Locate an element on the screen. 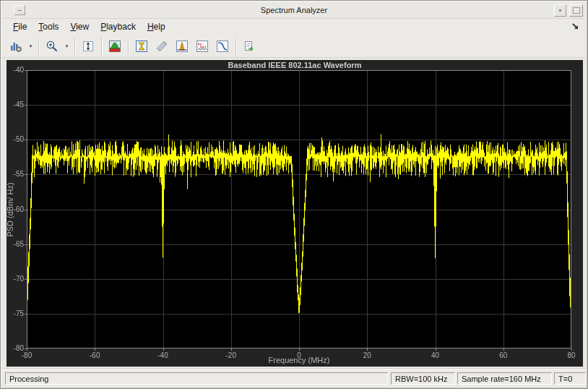  spectral-mask-button is located at coordinates (202, 46).